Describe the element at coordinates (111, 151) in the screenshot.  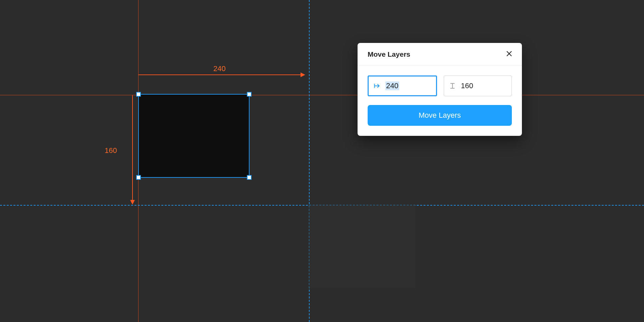
I see `measure-label-y: 160` at that location.